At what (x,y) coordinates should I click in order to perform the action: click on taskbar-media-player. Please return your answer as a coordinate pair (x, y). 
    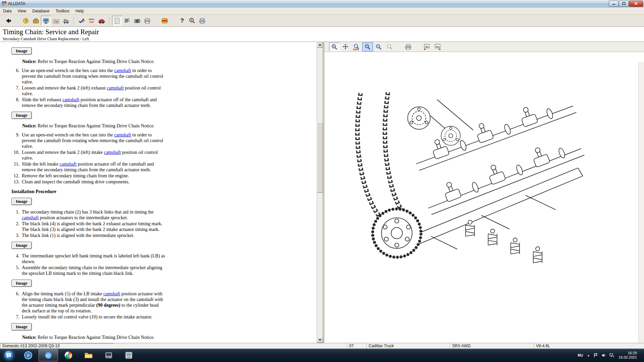
    Looking at the image, I should click on (28, 355).